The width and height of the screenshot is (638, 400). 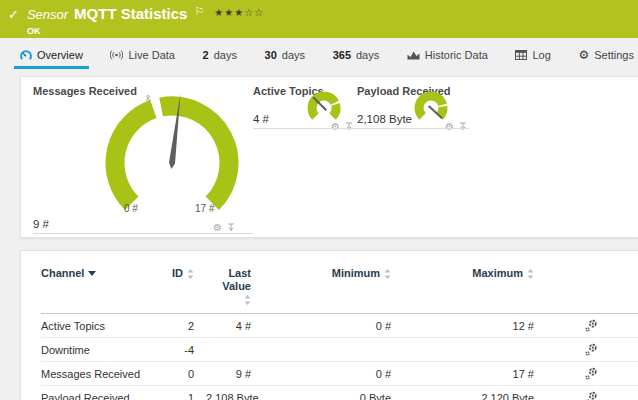 What do you see at coordinates (235, 326) in the screenshot?
I see `channel-last-value: 4 #` at bounding box center [235, 326].